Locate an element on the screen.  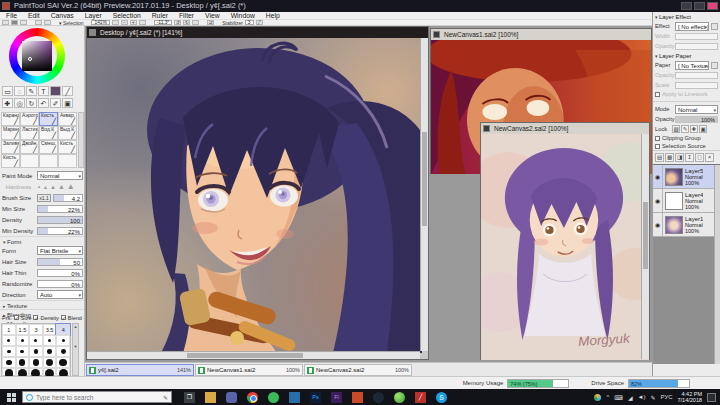
layer-row-layer4: ◉ Layer4 Normal 100% is located at coordinates (686, 201).